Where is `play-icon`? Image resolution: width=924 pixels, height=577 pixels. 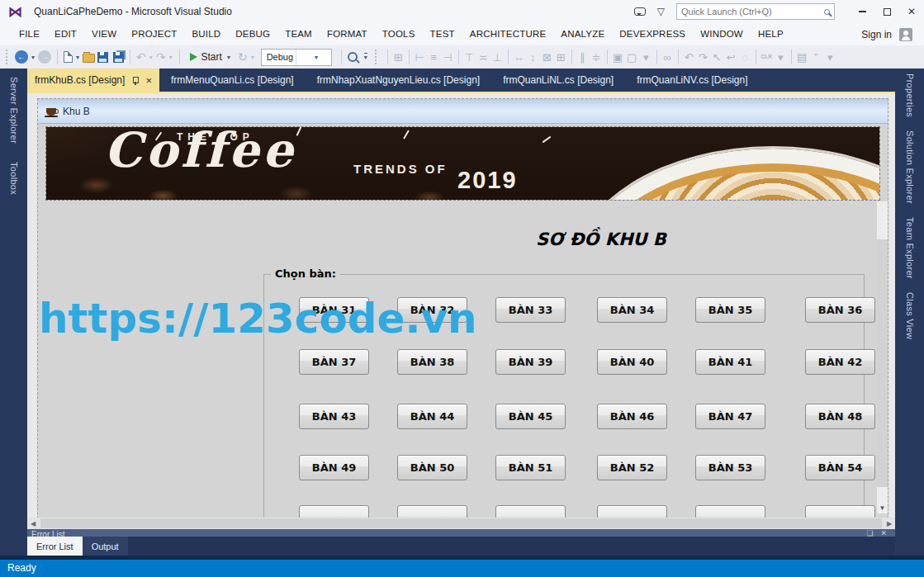
play-icon is located at coordinates (193, 57).